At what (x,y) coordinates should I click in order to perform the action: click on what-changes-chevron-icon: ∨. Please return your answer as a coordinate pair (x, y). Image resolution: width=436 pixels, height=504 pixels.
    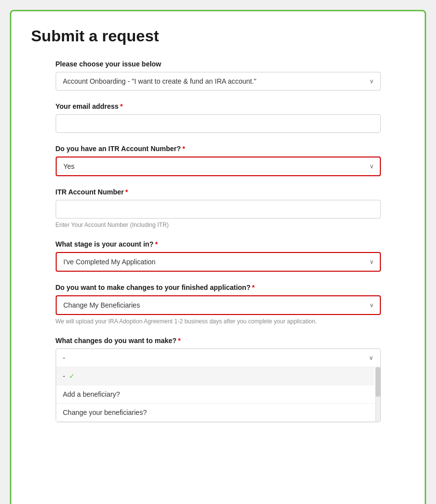
    Looking at the image, I should click on (371, 358).